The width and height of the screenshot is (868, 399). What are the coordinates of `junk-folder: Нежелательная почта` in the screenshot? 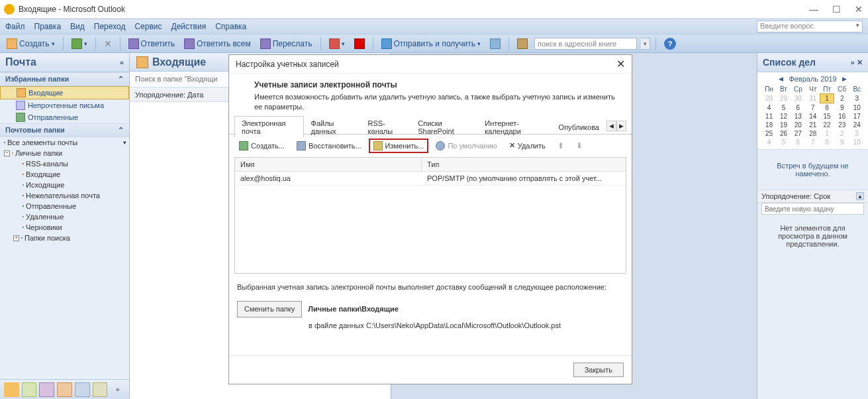 It's located at (65, 196).